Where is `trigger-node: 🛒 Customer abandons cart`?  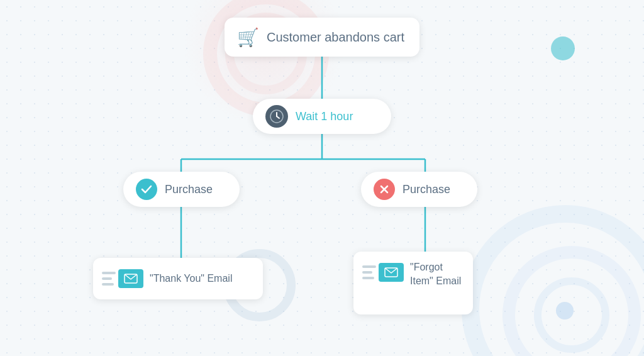
trigger-node: 🛒 Customer abandons cart is located at coordinates (322, 37).